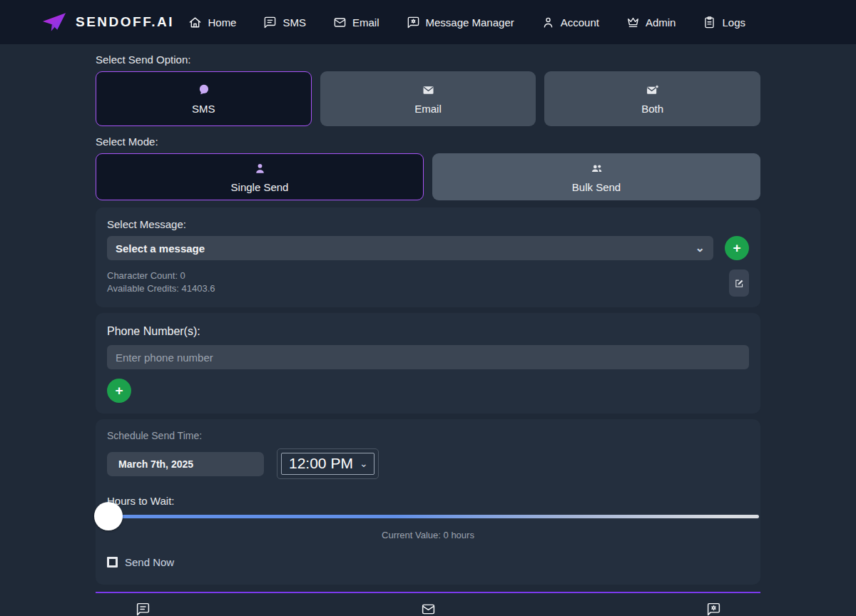  I want to click on mode-label: Select Mode:, so click(428, 141).